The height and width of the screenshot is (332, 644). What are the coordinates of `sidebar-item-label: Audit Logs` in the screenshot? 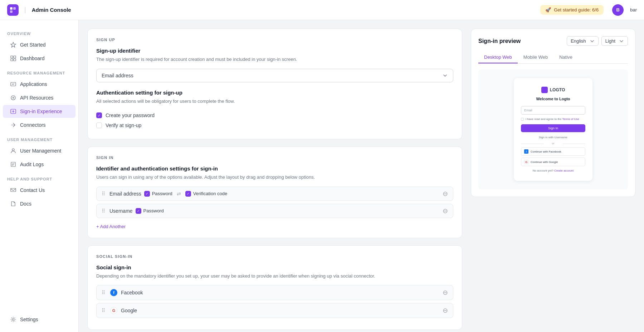 It's located at (32, 164).